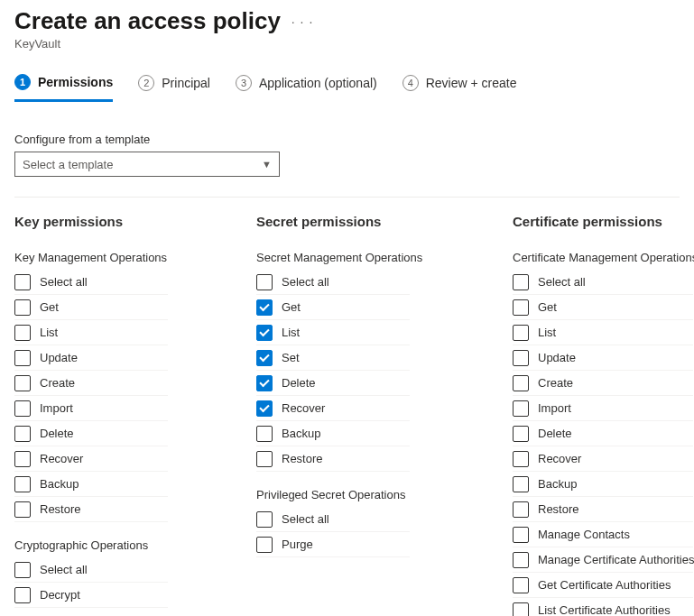  Describe the element at coordinates (299, 382) in the screenshot. I see `permission-label: Delete` at that location.